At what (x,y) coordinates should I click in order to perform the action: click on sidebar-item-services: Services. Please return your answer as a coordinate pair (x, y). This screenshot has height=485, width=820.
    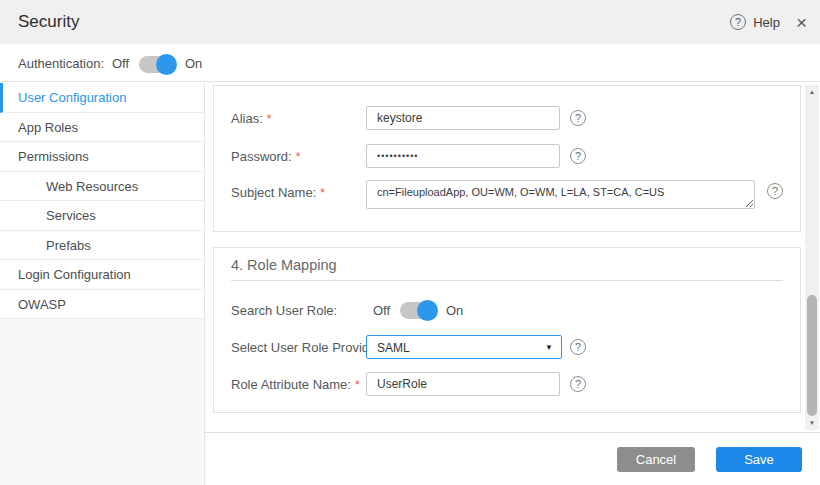
    Looking at the image, I should click on (102, 216).